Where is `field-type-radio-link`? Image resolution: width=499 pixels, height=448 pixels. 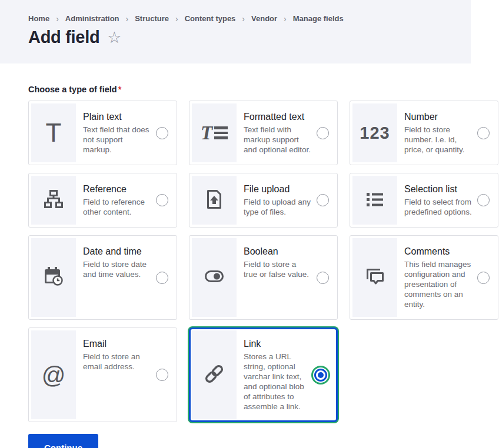 field-type-radio-link is located at coordinates (321, 375).